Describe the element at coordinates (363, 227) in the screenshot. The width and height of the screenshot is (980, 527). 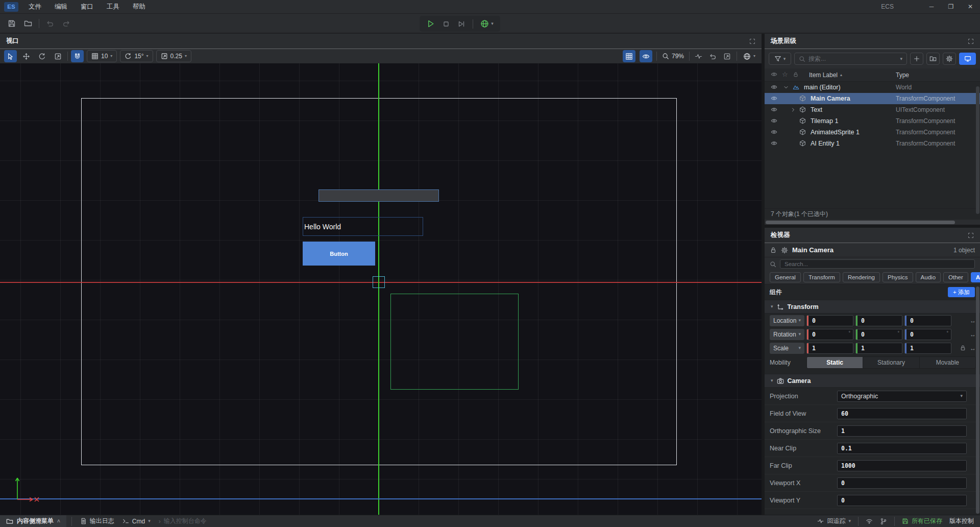
I see `ui-text-element: Hello World` at that location.